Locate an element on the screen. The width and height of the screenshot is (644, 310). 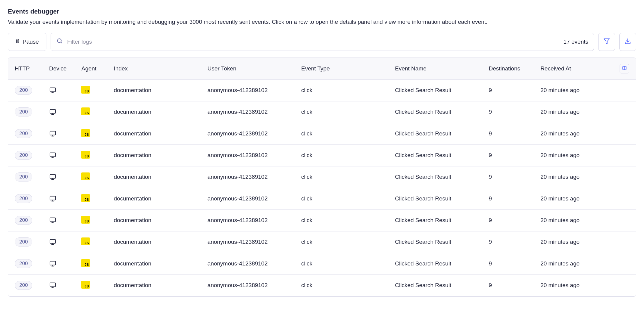
page-subtitle: Validate your events implementation by m… is located at coordinates (322, 22).